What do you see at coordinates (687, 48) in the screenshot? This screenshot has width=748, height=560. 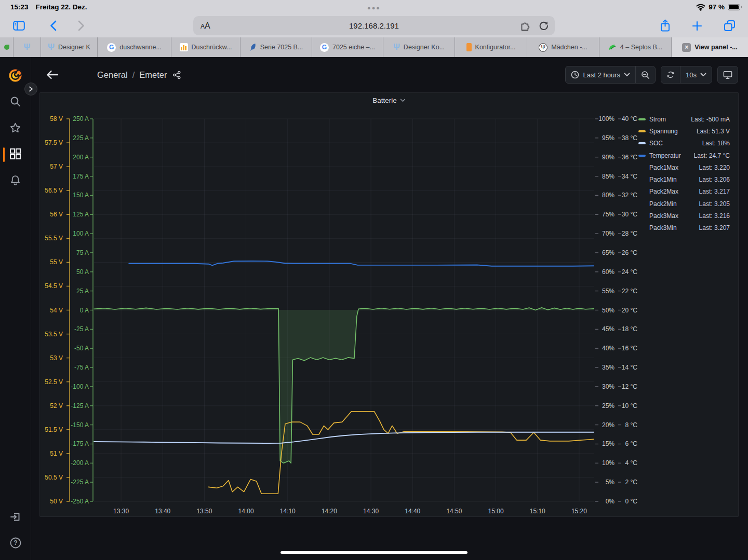 I see `close-tab-icon: ×` at bounding box center [687, 48].